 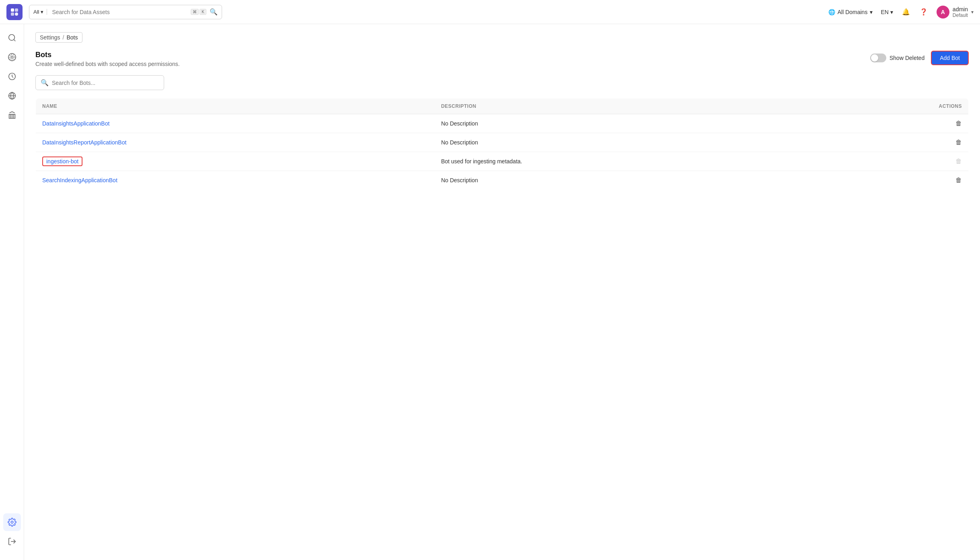 What do you see at coordinates (40, 12) in the screenshot?
I see `search-all-dropdown: All ▾` at bounding box center [40, 12].